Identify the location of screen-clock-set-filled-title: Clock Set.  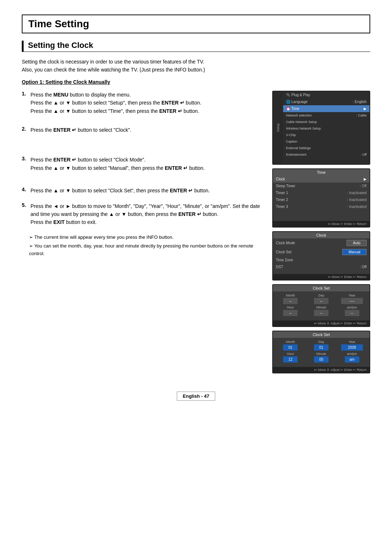
(321, 335).